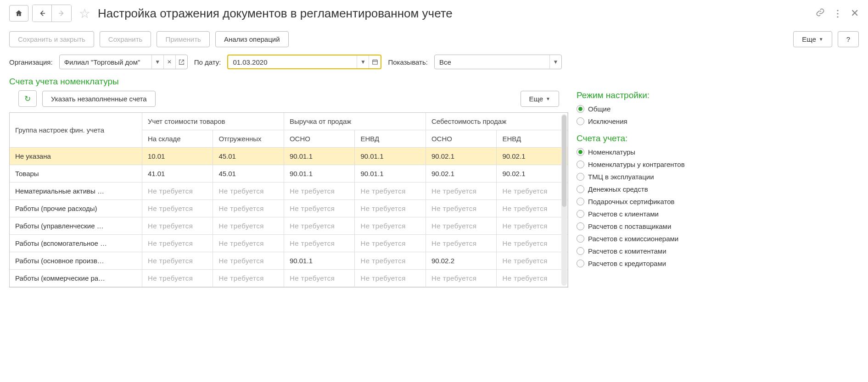  Describe the element at coordinates (289, 191) in the screenshot. I see `table-row: Нематериальные активы …Не требуетсяНе тр…` at that location.